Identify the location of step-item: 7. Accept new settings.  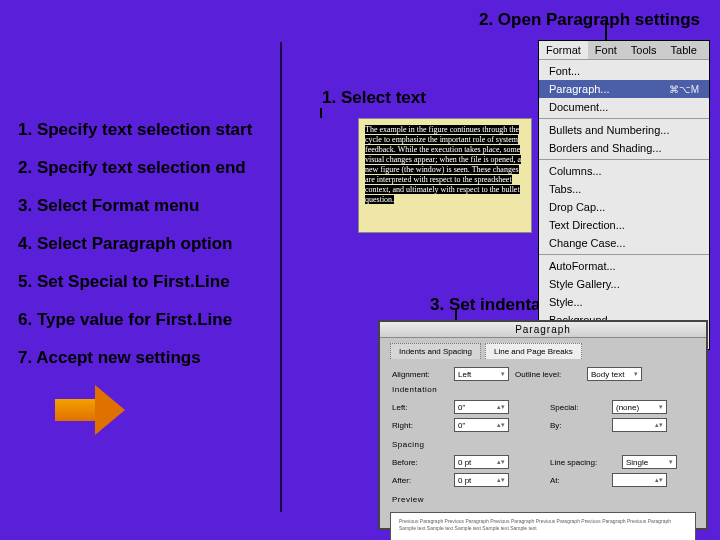
(135, 358).